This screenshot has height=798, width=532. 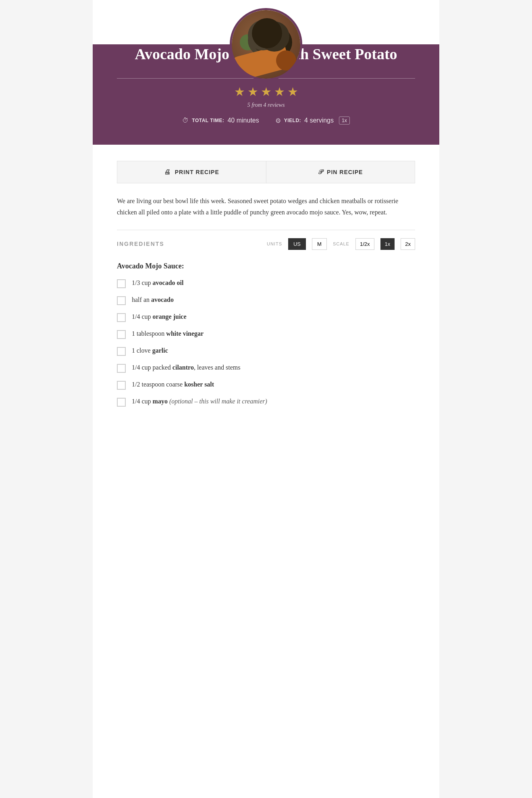 I want to click on ingredient-text-5: 1/4 cup packed cilantro, leaves and stem…, so click(x=186, y=368).